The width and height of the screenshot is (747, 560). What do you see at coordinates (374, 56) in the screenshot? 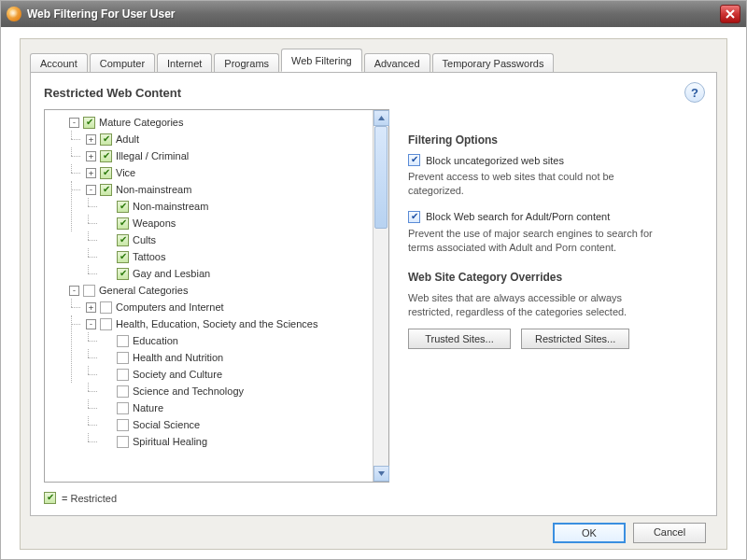
I see `tab-strip: AccountComputerInternetProgramsWeb Filte…` at bounding box center [374, 56].